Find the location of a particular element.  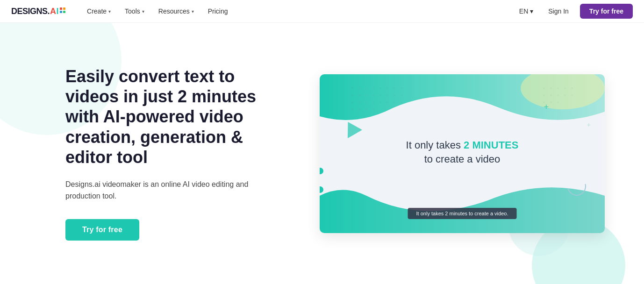

sign-in-button: Sign In is located at coordinates (558, 11).